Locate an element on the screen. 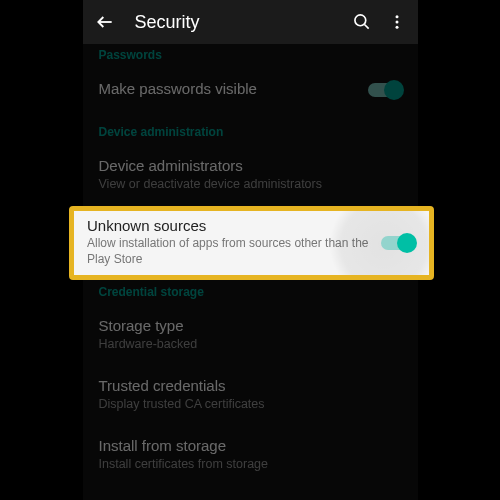 The width and height of the screenshot is (500, 500). item-subtitle: View or deactivate device administrators is located at coordinates (246, 184).